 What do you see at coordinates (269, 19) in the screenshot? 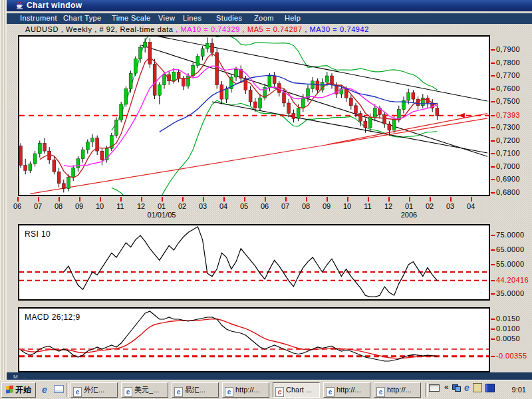
I see `menu-bar: Instrument Chart Type Time Scale View Li…` at bounding box center [269, 19].